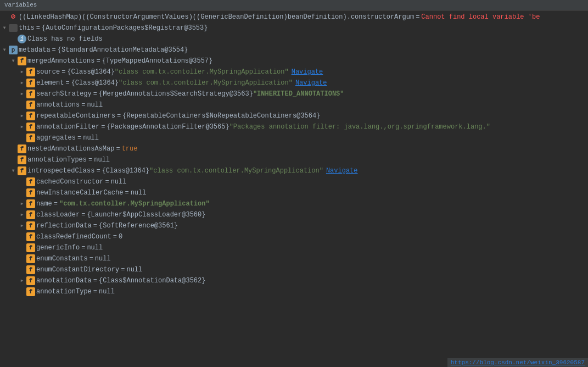 This screenshot has height=367, width=588. I want to click on row-introspectedClass-name: introspectedClass, so click(61, 171).